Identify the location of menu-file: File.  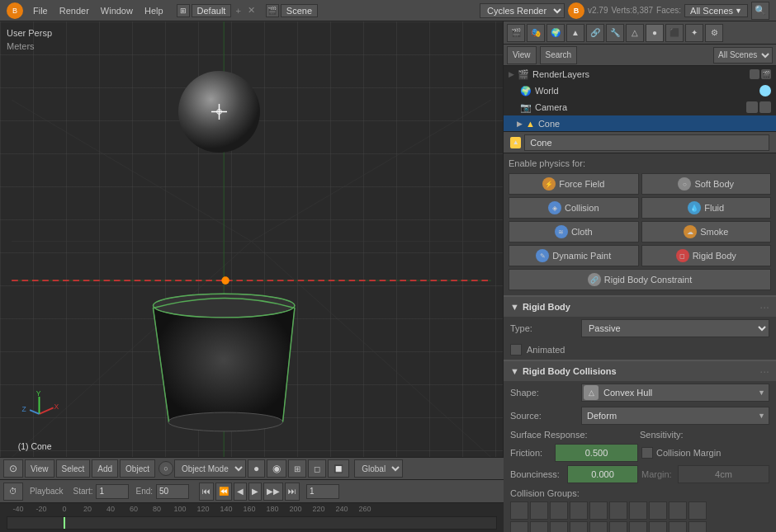
(40, 11).